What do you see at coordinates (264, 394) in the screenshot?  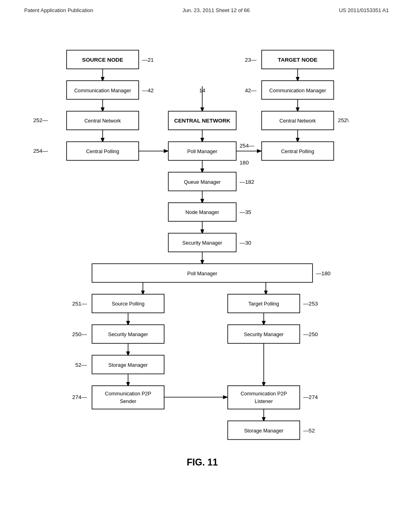 I see `comm-p2p-listener-line1: Communication P2P` at bounding box center [264, 394].